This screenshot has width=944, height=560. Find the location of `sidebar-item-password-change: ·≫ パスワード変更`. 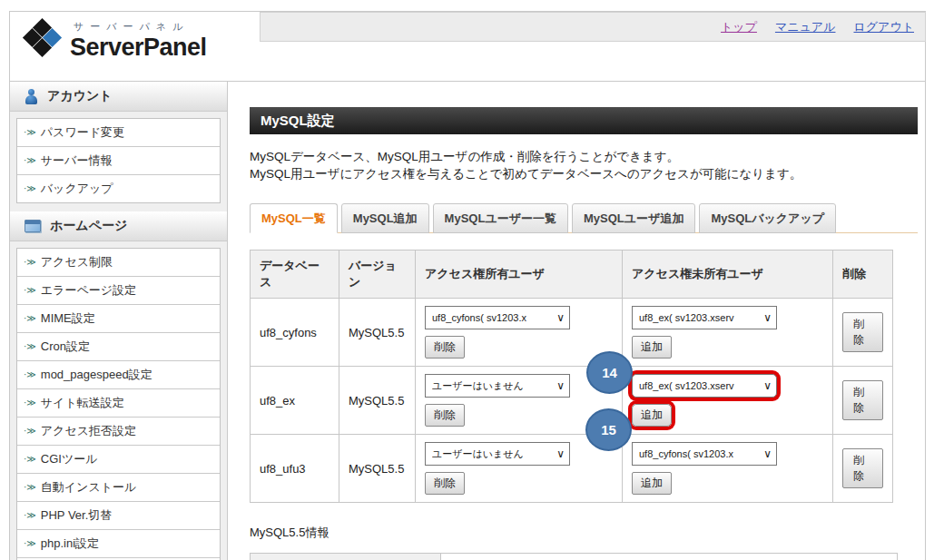

sidebar-item-password-change: ·≫ パスワード変更 is located at coordinates (118, 133).